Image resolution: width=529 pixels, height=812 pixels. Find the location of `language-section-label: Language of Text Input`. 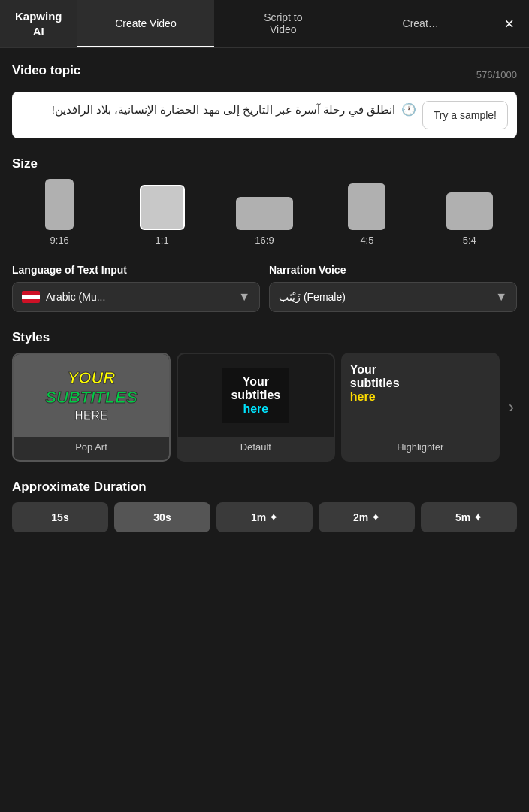

language-section-label: Language of Text Input is located at coordinates (136, 270).